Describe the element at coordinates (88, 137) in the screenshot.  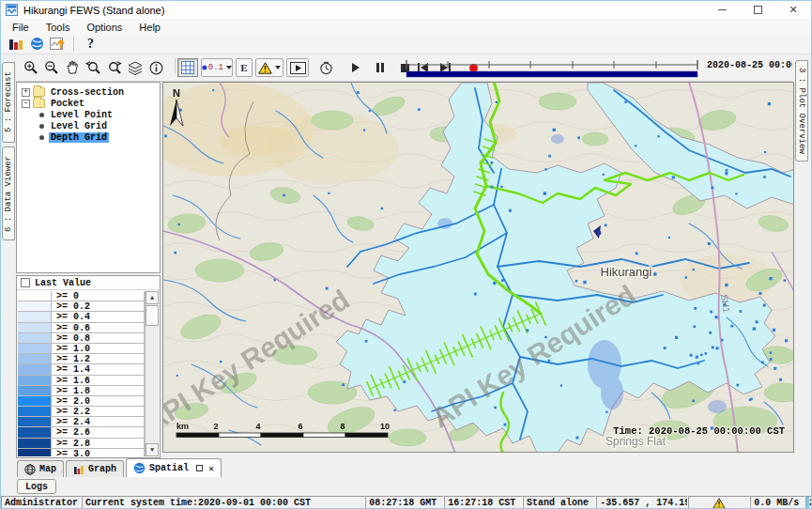
I see `tree-item-depth-grid: Depth Grid` at that location.